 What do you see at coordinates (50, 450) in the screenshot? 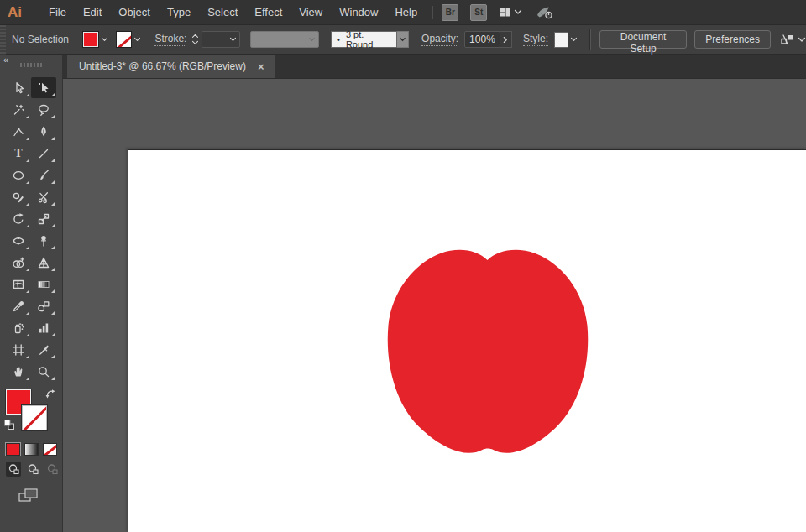
I see `none-button` at bounding box center [50, 450].